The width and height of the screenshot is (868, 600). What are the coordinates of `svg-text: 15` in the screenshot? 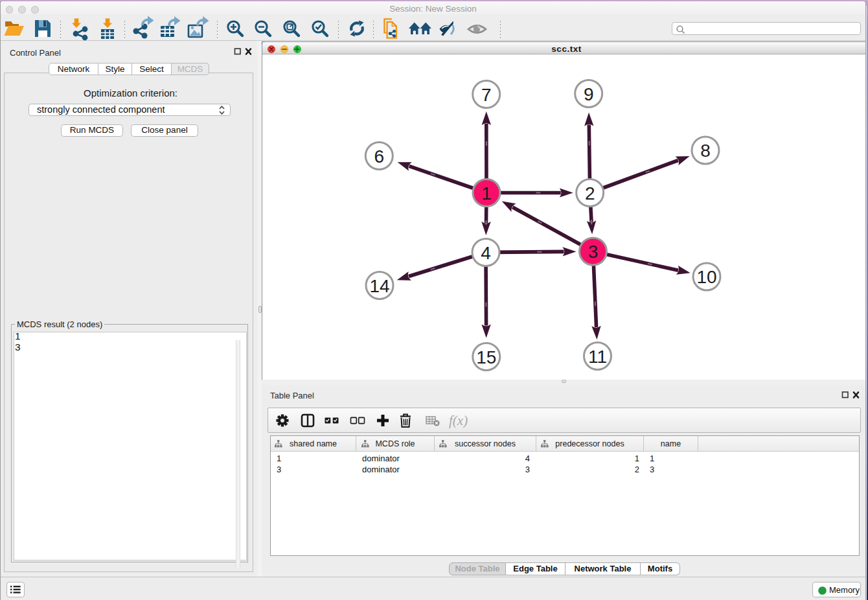 It's located at (486, 358).